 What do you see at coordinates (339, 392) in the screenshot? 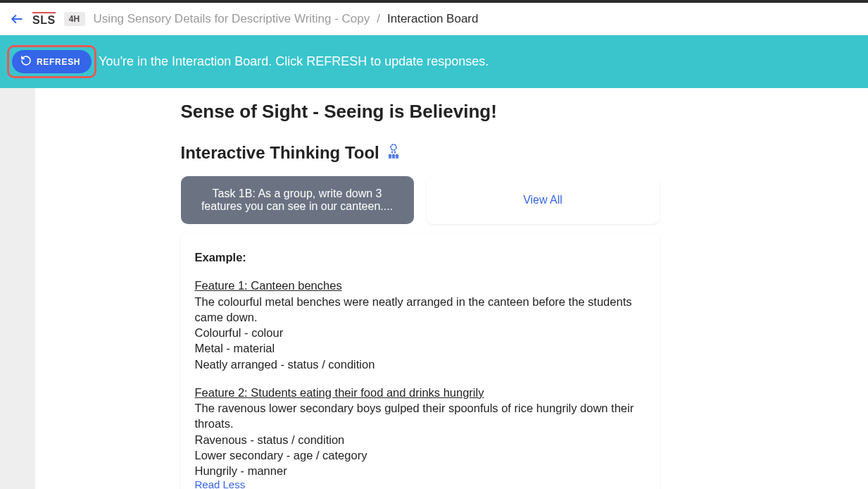
I see `feature-2-title: Feature 2: Students eating their food an…` at bounding box center [339, 392].